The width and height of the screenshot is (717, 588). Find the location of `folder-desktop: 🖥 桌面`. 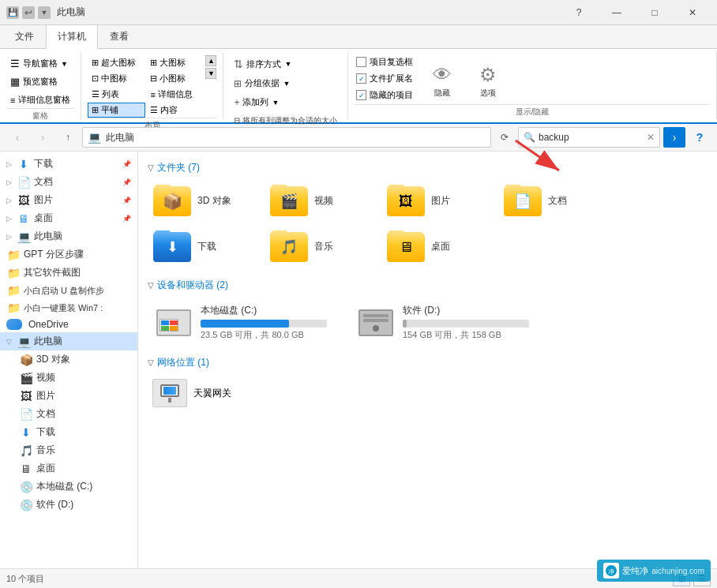

folder-desktop: 🖥 桌面 is located at coordinates (437, 246).